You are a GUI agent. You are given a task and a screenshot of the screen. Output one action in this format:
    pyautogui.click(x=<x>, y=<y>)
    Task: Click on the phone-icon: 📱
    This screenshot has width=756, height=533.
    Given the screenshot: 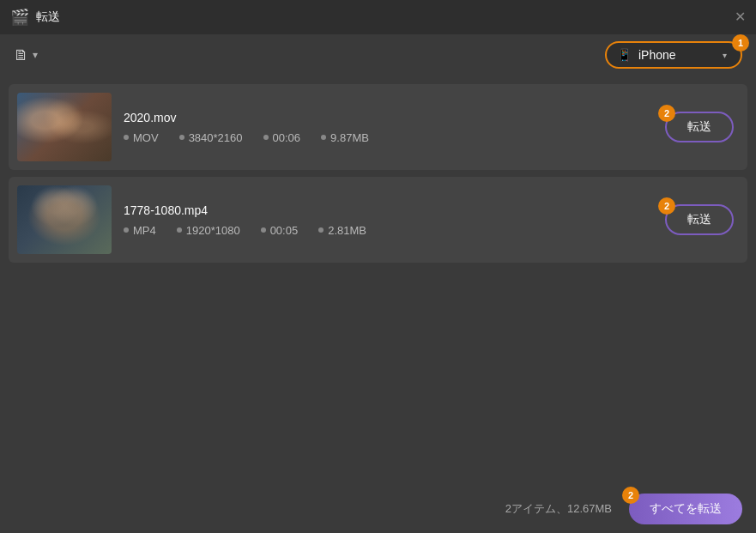 What is the action you would take?
    pyautogui.click(x=625, y=55)
    